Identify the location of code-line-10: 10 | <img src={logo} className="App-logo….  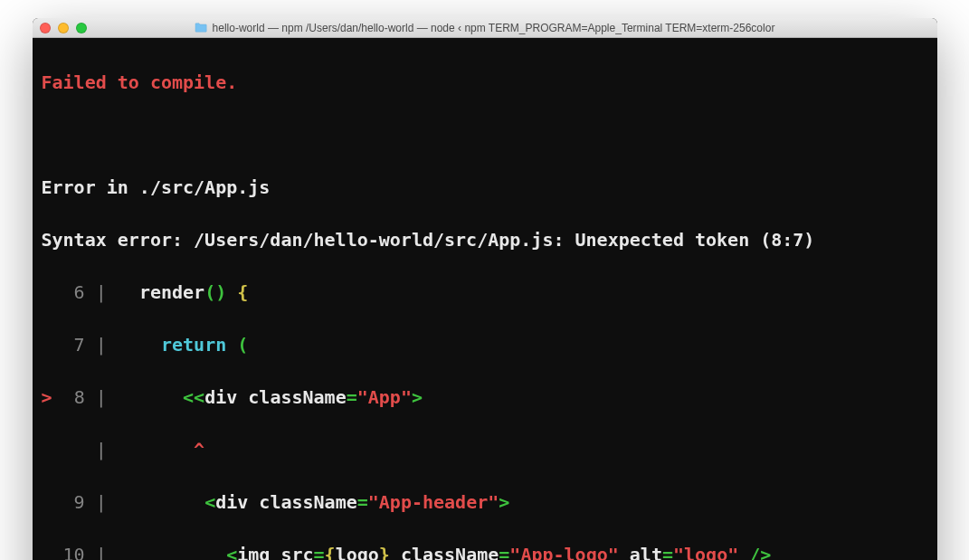
(485, 551).